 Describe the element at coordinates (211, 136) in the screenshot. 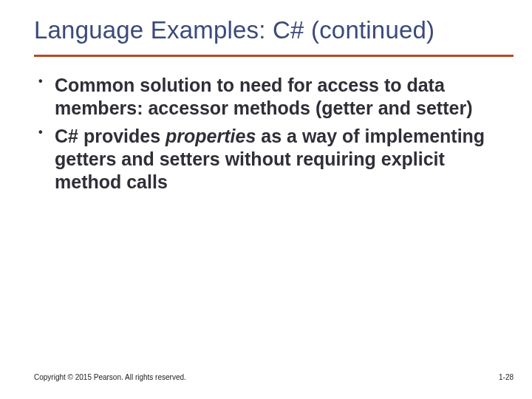

I see `bullet-text-italic: properties` at that location.